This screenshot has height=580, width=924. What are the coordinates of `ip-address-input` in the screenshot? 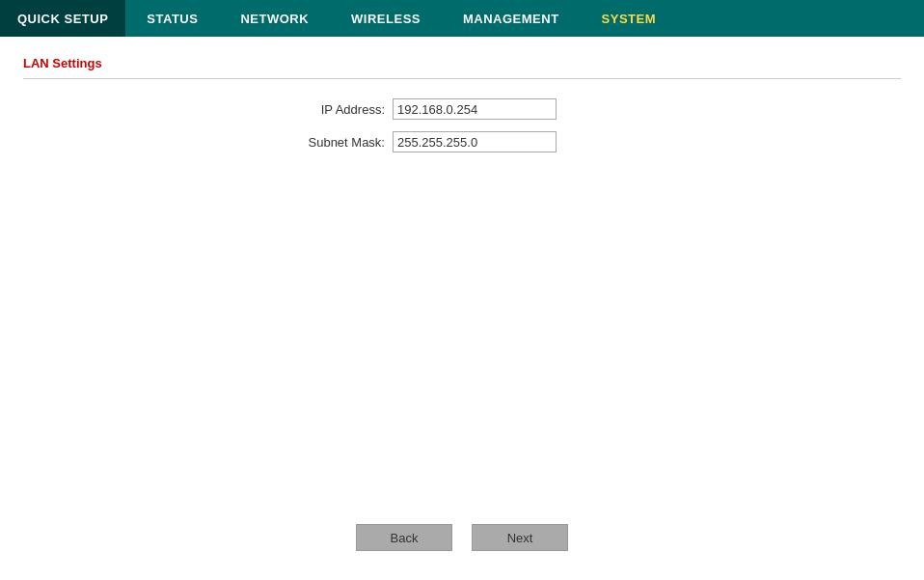 It's located at (475, 109).